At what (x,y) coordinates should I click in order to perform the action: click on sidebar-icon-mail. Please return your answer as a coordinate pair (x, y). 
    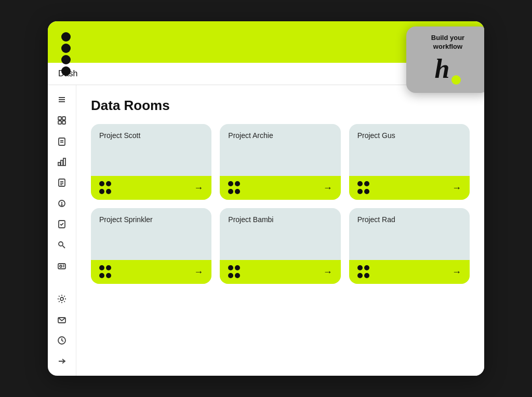
    Looking at the image, I should click on (62, 320).